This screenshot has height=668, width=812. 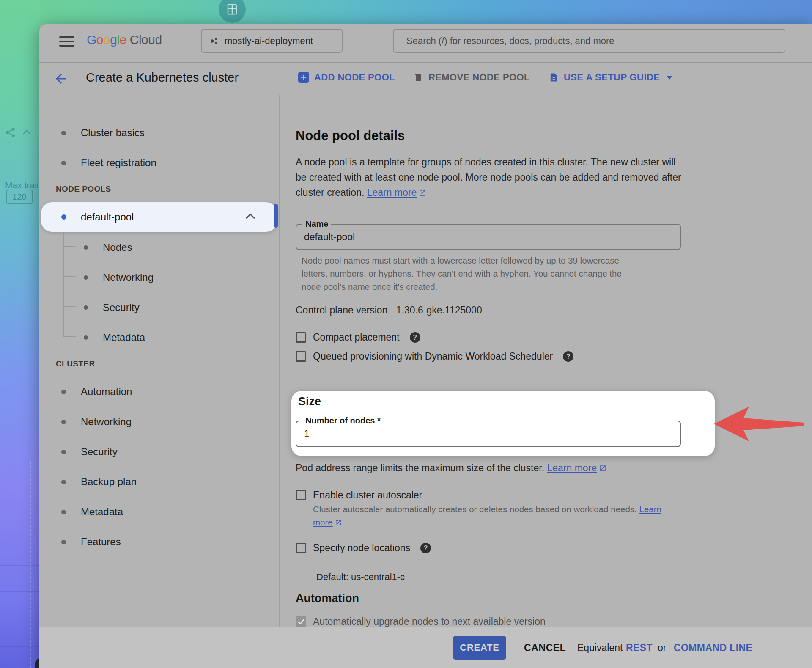 I want to click on auto-upgrade-label: Automatically upgrade nodes to next avai…, so click(x=429, y=622).